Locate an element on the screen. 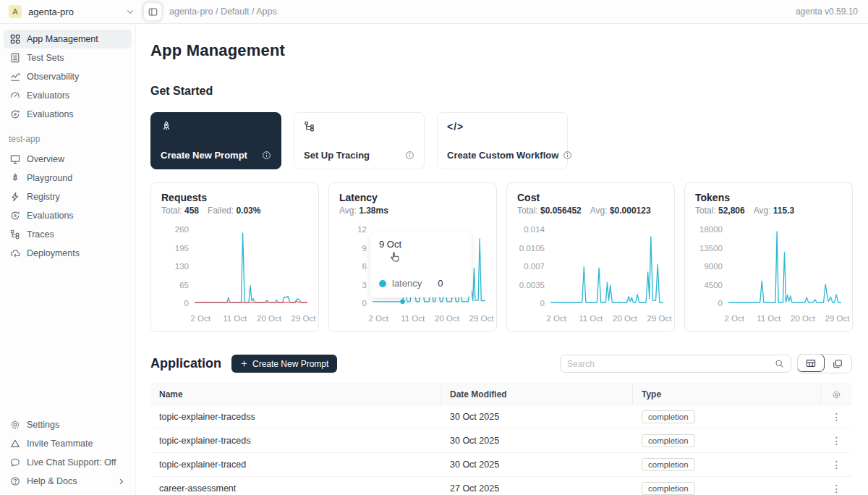 Image resolution: width=868 pixels, height=495 pixels. refresh-circle-icon is located at coordinates (15, 114).